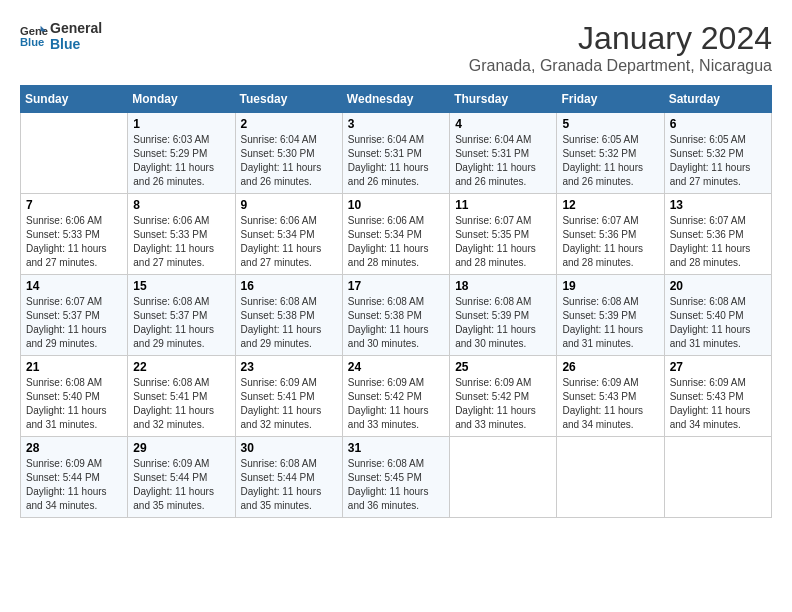 The image size is (792, 612). I want to click on day-info: Sunrise: 6:07 AMSunset: 5:35 PMDaylight:…, so click(503, 242).